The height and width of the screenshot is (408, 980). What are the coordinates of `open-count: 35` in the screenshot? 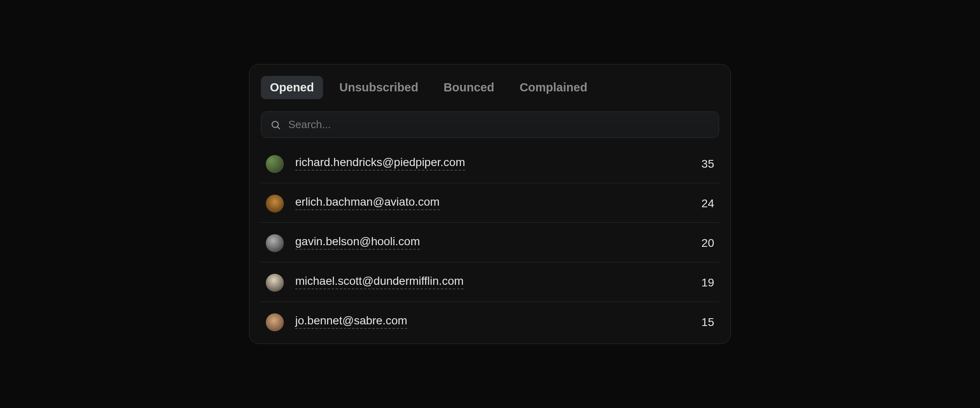 It's located at (708, 164).